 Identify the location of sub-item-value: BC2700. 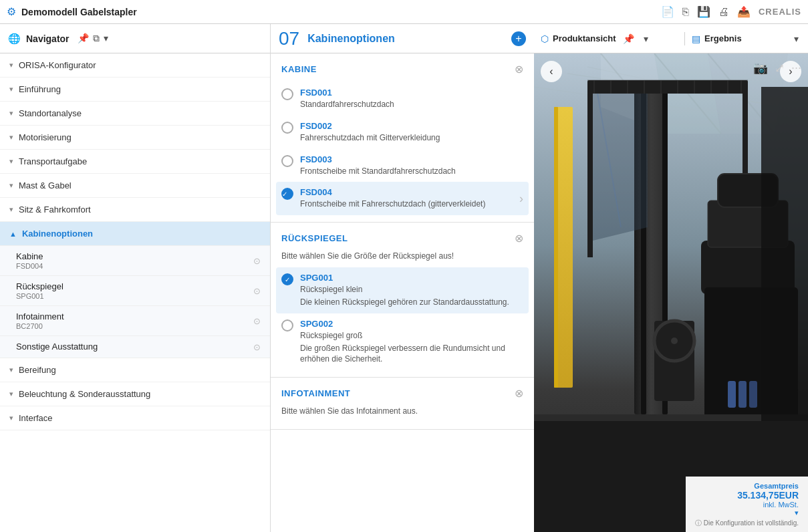
(40, 326).